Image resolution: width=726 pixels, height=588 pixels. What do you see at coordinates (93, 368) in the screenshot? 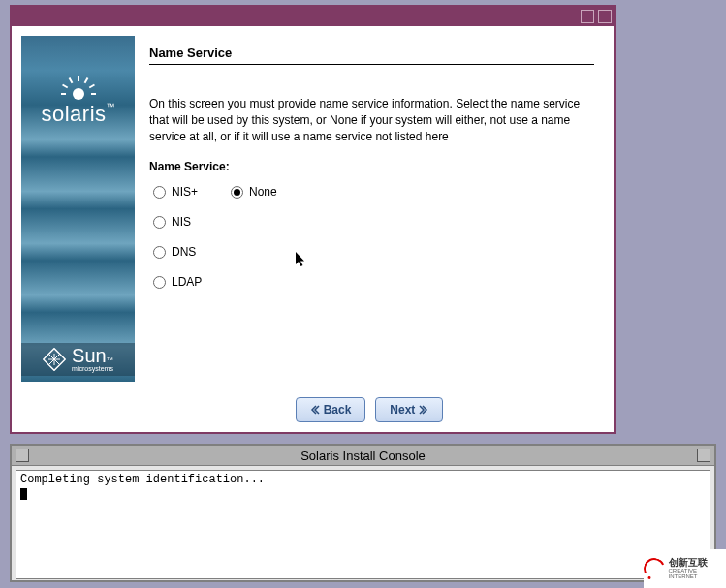
I see `sun-subscript: microsystems` at bounding box center [93, 368].